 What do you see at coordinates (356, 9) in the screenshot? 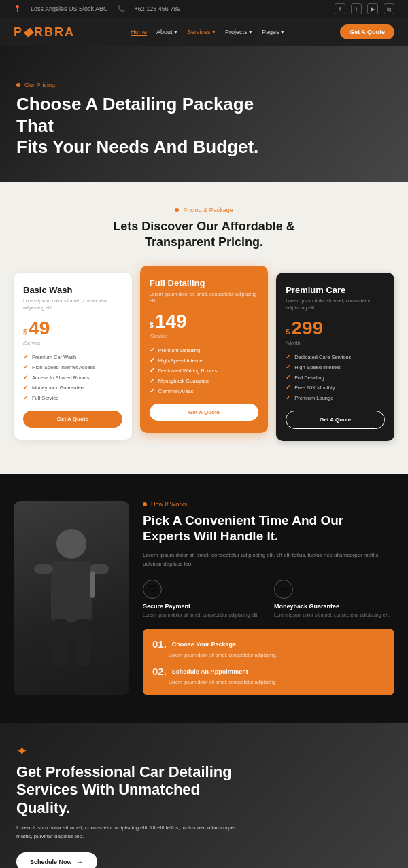
I see `twitter-icon: t` at bounding box center [356, 9].